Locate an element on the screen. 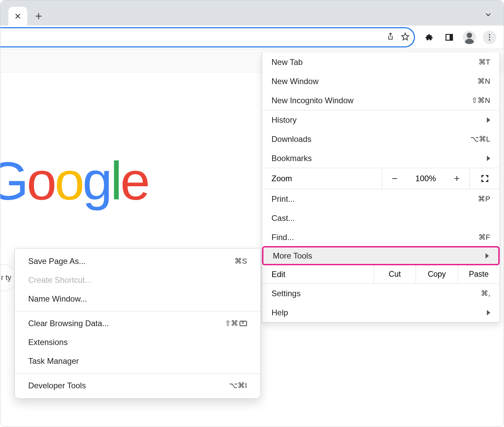 Image resolution: width=504 pixels, height=427 pixels. menu-downloads: Downloads⌥⌘L is located at coordinates (381, 139).